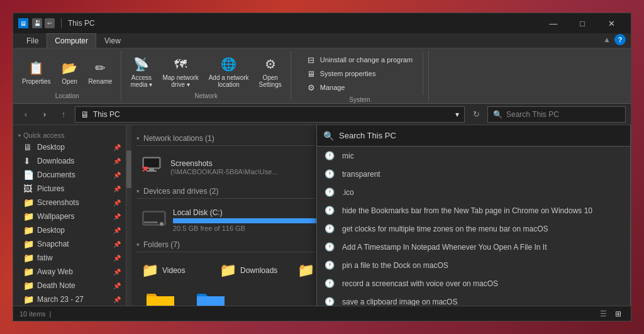  I want to click on sidebar-item-desktop2: 📁 Desktop 📌, so click(69, 230).